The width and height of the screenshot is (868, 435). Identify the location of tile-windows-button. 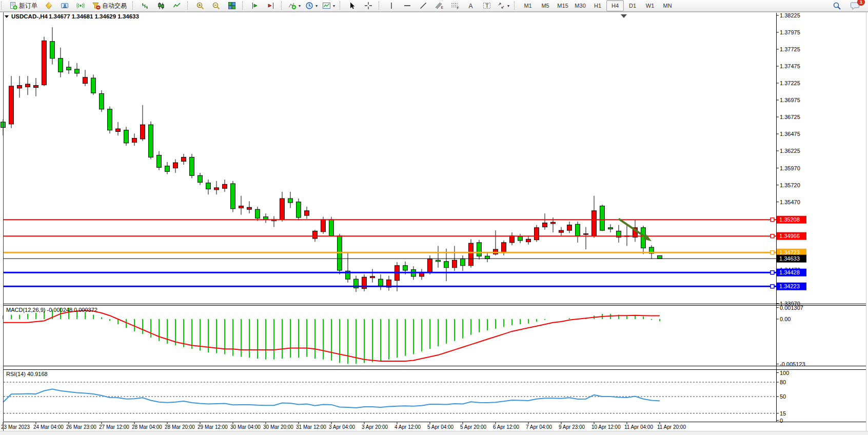
(232, 6).